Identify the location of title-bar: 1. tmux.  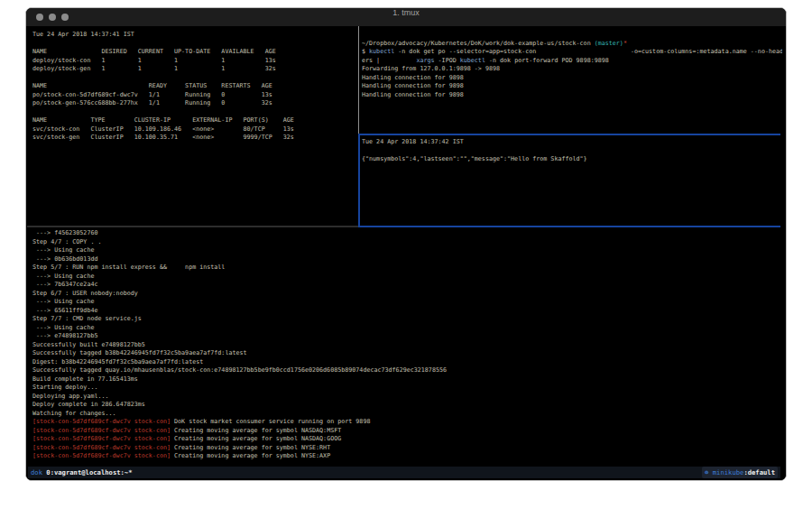
(406, 18).